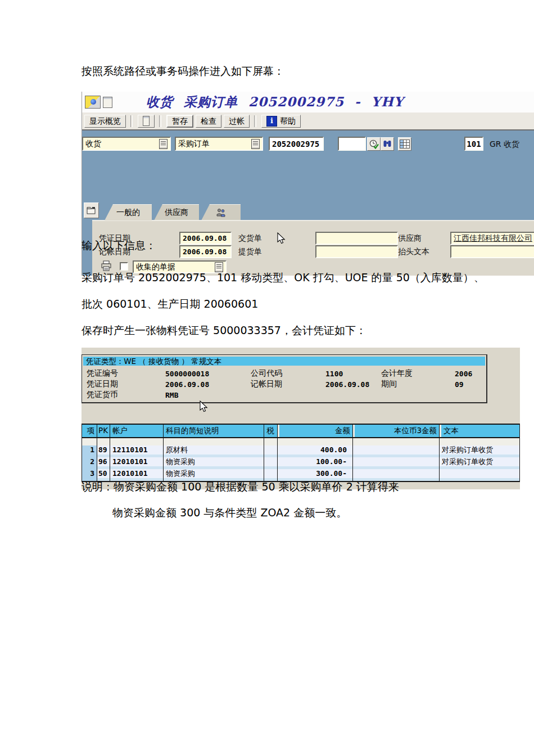 The image size is (534, 756). Describe the element at coordinates (250, 252) in the screenshot. I see `bill-of-lading-label: 提货单` at that location.